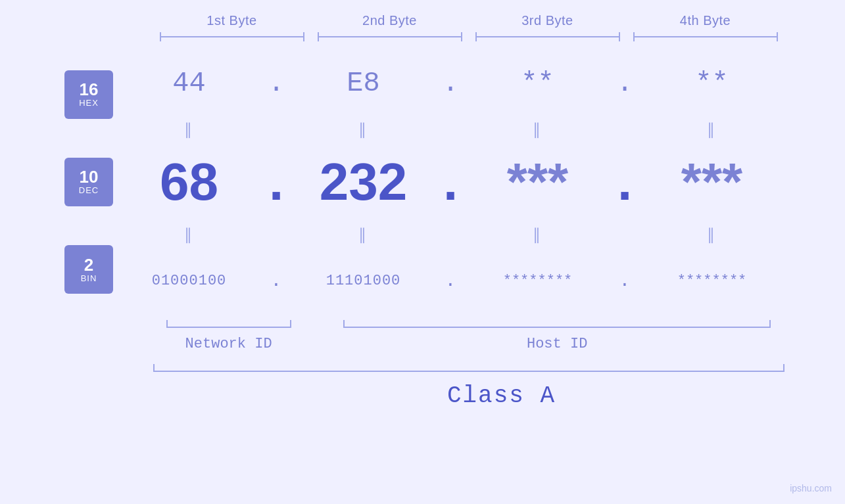 The image size is (845, 504). What do you see at coordinates (706, 21) in the screenshot?
I see `byte4-header: 4th Byte` at bounding box center [706, 21].